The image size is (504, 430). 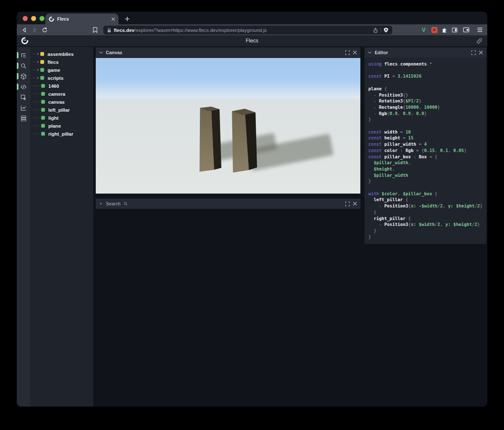 I want to click on tree-item-label: game, so click(x=54, y=70).